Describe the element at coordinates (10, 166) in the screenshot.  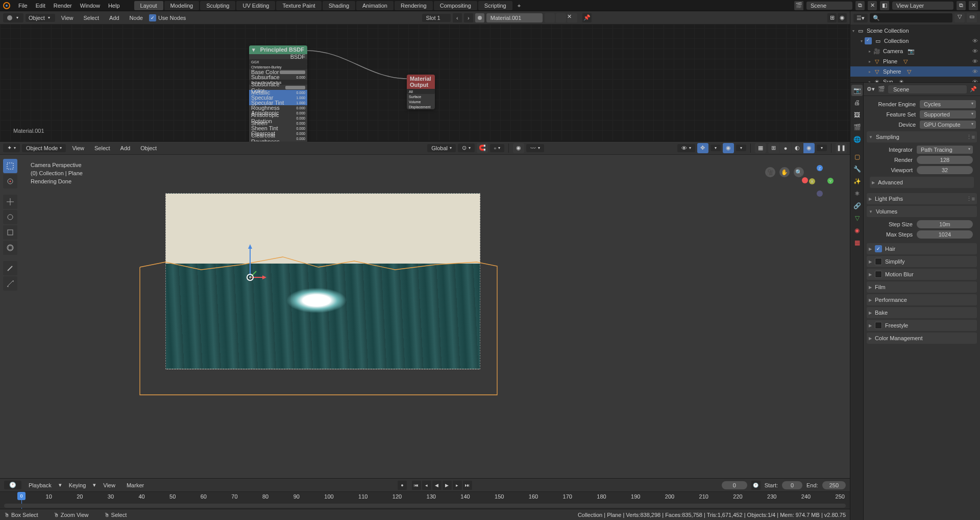
I see `tool-select-box` at that location.